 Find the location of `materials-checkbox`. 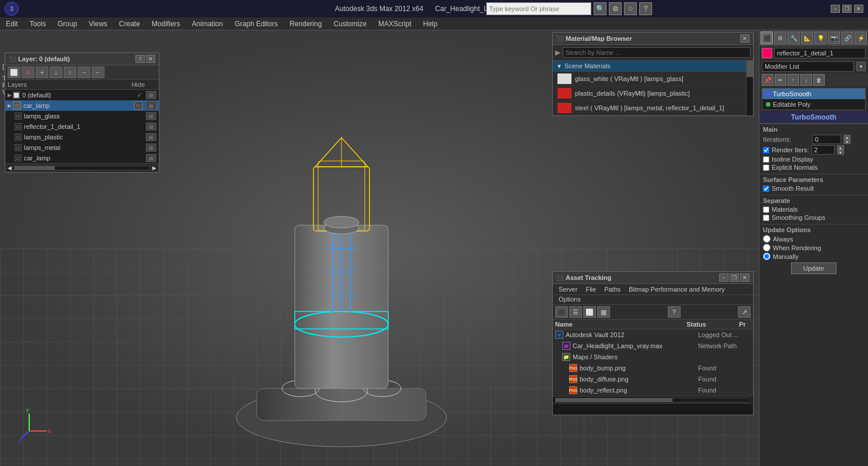

materials-checkbox is located at coordinates (766, 210).